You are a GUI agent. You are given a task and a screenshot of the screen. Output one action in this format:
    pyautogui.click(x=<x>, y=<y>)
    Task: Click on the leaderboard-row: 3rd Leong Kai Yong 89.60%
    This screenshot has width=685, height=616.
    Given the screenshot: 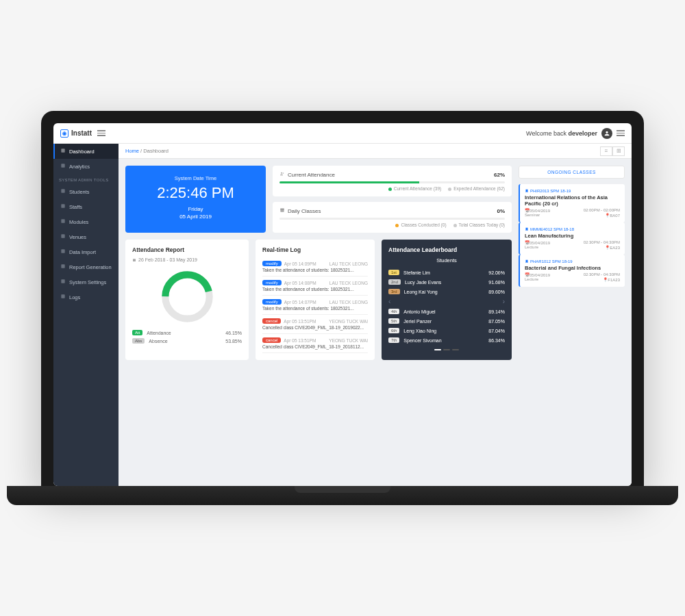 What is the action you would take?
    pyautogui.click(x=447, y=292)
    